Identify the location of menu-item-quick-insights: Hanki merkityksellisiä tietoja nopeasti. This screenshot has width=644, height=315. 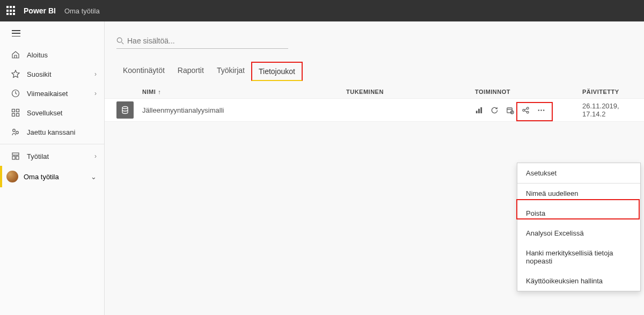
(579, 257).